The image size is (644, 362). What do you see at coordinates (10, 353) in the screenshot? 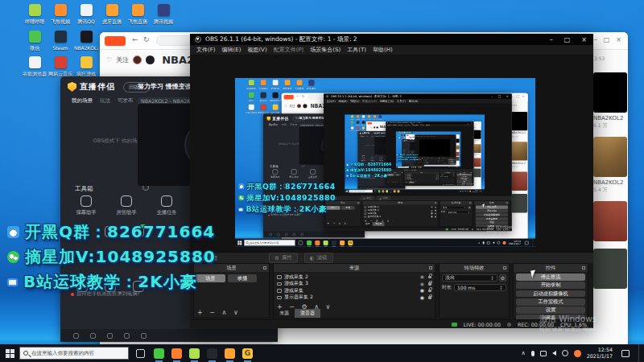
I see `start-button` at bounding box center [10, 353].